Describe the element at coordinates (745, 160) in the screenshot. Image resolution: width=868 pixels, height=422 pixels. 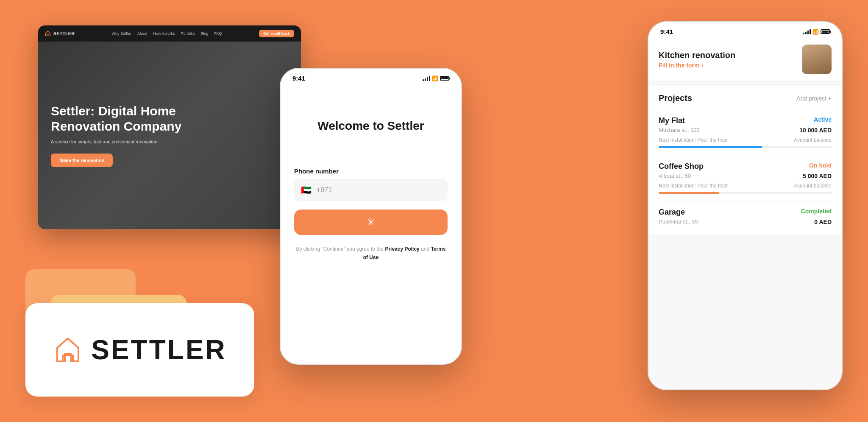
I see `projects-section: Projects Add project + My Flat Active Mu…` at that location.